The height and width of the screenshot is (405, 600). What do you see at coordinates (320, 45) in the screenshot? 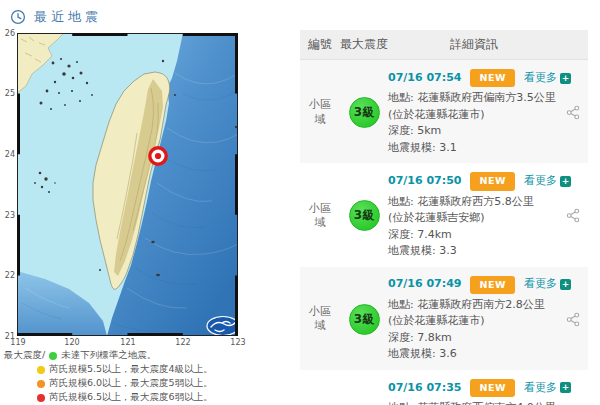
I see `col-header-id: 編號` at bounding box center [320, 45].